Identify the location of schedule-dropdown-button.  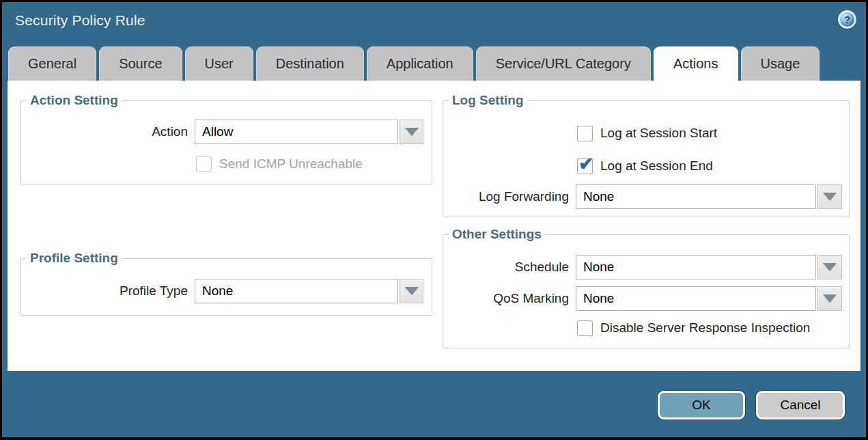
(830, 267).